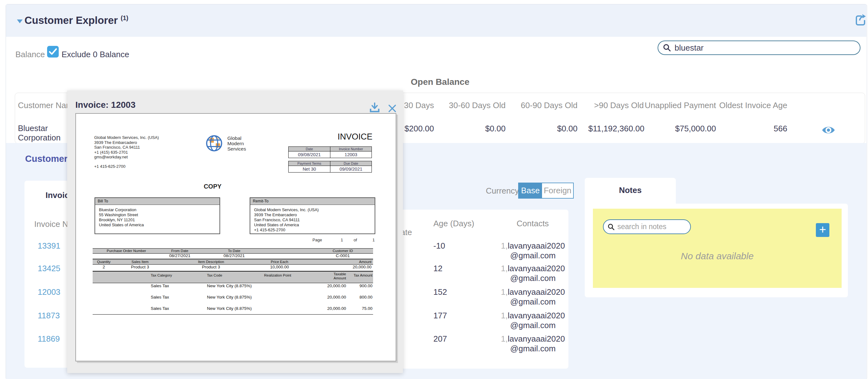  I want to click on company-phone: +1 415-625-2700, so click(110, 167).